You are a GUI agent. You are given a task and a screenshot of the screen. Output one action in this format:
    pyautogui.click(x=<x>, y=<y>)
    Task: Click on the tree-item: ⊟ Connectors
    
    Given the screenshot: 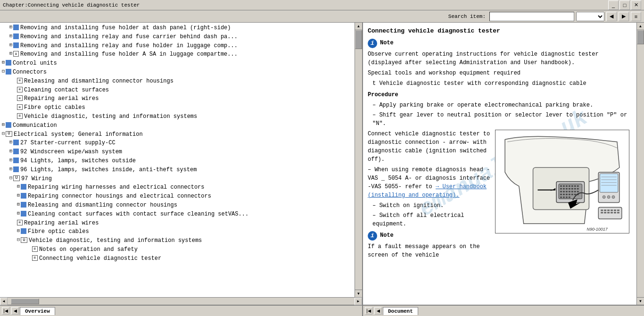 What is the action you would take?
    pyautogui.click(x=177, y=73)
    